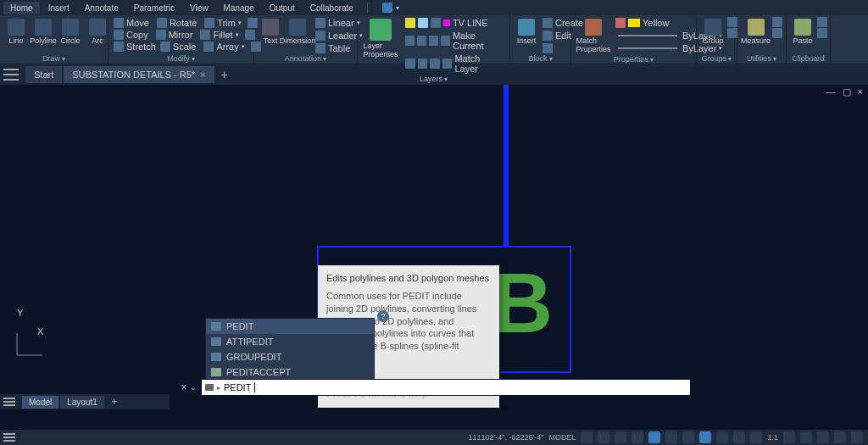 This screenshot has width=868, height=445. I want to click on create-block-icon, so click(548, 23).